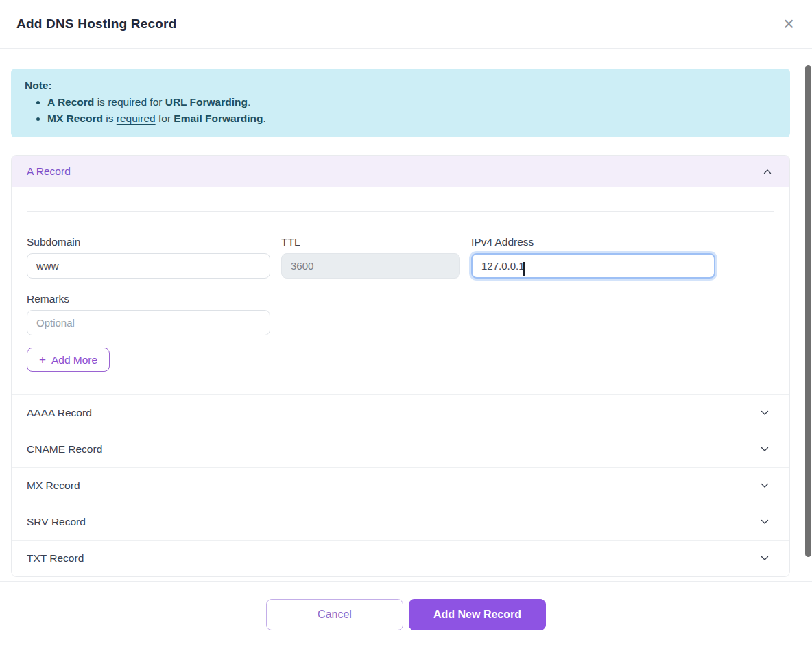 This screenshot has width=812, height=651. Describe the element at coordinates (411, 102) in the screenshot. I see `note-item-a-record: A Record is required for URL Forwarding.` at that location.